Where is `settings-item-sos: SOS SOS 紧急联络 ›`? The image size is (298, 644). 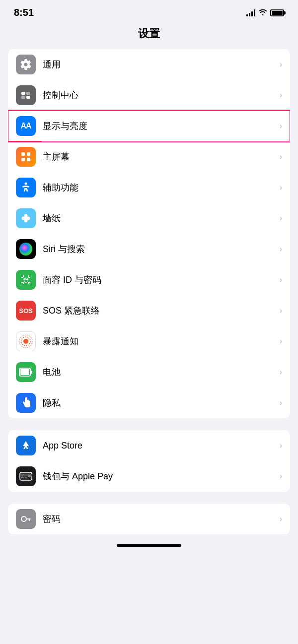 settings-item-sos: SOS SOS 紧急联络 › is located at coordinates (149, 311).